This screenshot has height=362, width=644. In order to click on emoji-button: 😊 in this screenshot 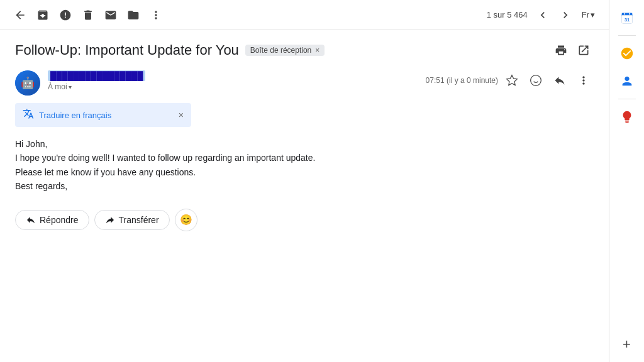, I will do `click(186, 220)`.